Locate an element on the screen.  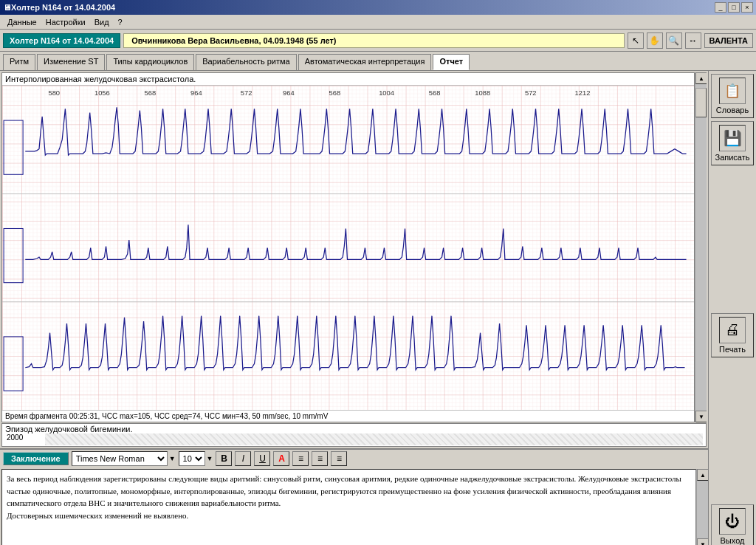
svg-text: 1212 is located at coordinates (583, 93).